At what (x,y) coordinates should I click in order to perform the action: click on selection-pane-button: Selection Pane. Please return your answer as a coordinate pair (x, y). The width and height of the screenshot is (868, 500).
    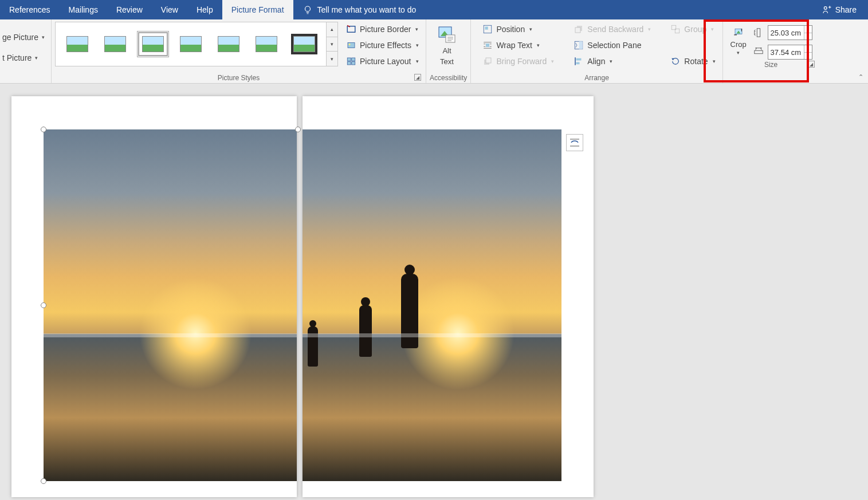
    Looking at the image, I should click on (612, 45).